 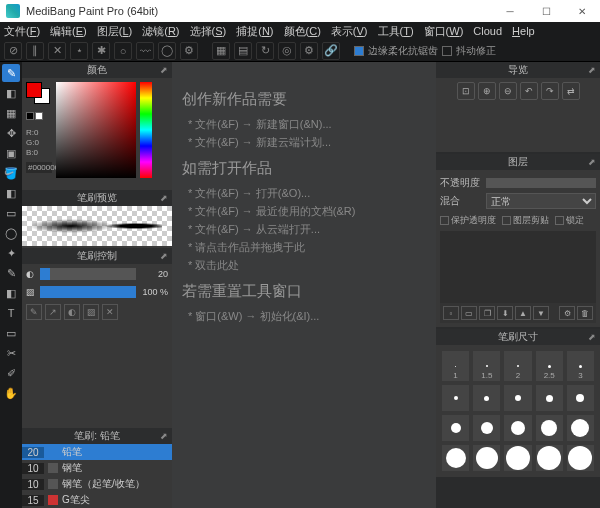 I want to click on close-button: ✕, so click(x=582, y=11).